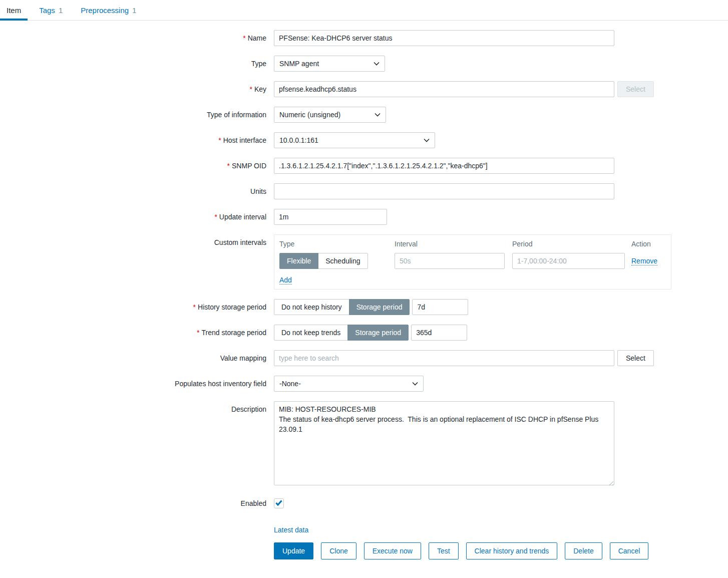  What do you see at coordinates (133, 444) in the screenshot?
I see `description-label: Description` at bounding box center [133, 444].